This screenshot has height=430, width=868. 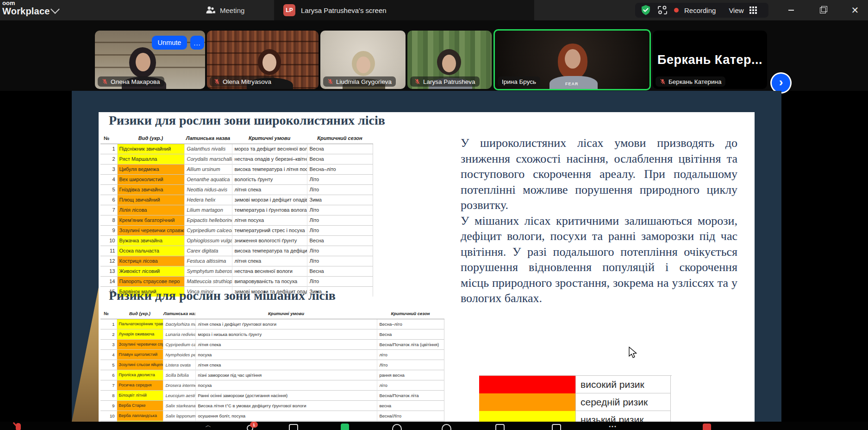 What do you see at coordinates (19, 426) in the screenshot?
I see `microphone-muted-icon` at bounding box center [19, 426].